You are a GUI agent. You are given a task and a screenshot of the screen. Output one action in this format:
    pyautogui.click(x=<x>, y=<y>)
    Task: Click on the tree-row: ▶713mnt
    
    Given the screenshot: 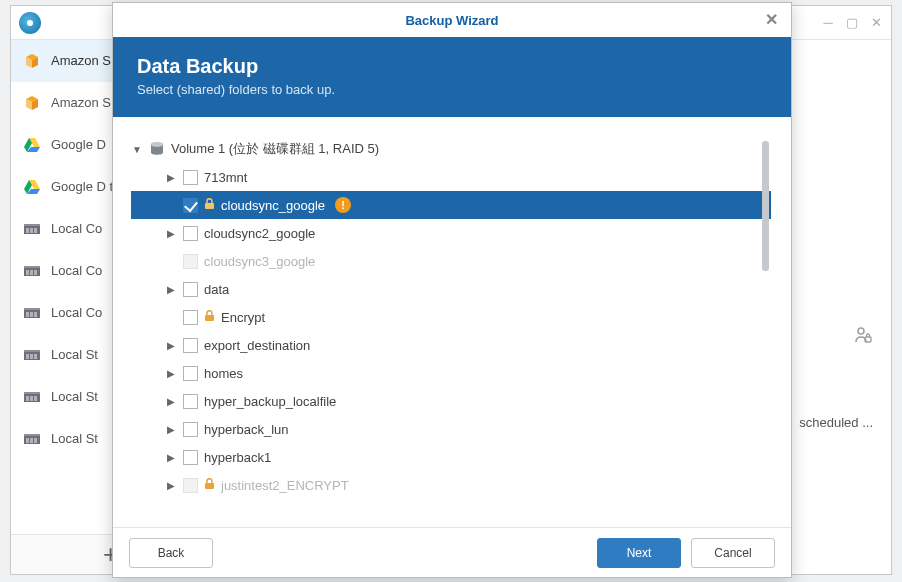 What is the action you would take?
    pyautogui.click(x=451, y=177)
    